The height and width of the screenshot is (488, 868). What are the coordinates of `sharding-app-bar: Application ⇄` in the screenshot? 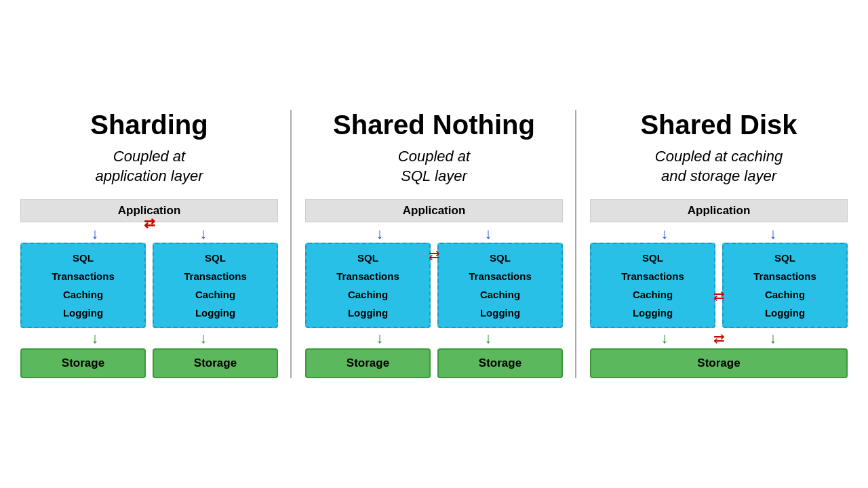 It's located at (149, 211).